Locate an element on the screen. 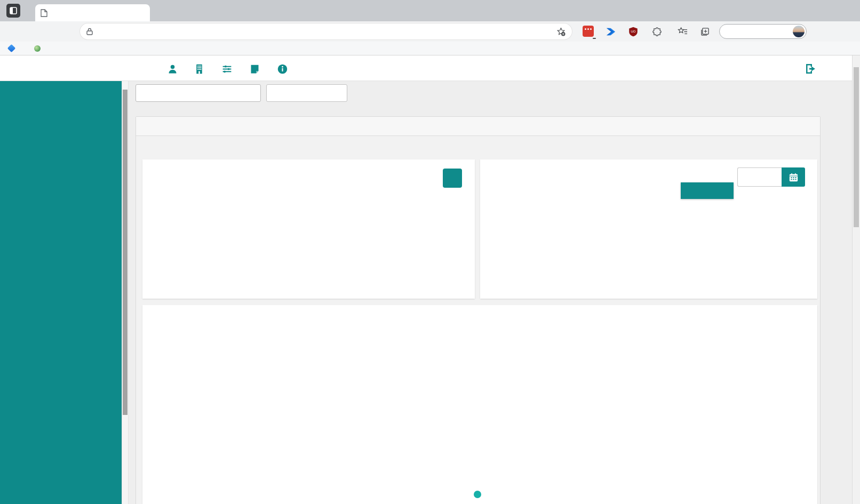 The height and width of the screenshot is (504, 860). inner-scrollbar-thumb is located at coordinates (125, 252).